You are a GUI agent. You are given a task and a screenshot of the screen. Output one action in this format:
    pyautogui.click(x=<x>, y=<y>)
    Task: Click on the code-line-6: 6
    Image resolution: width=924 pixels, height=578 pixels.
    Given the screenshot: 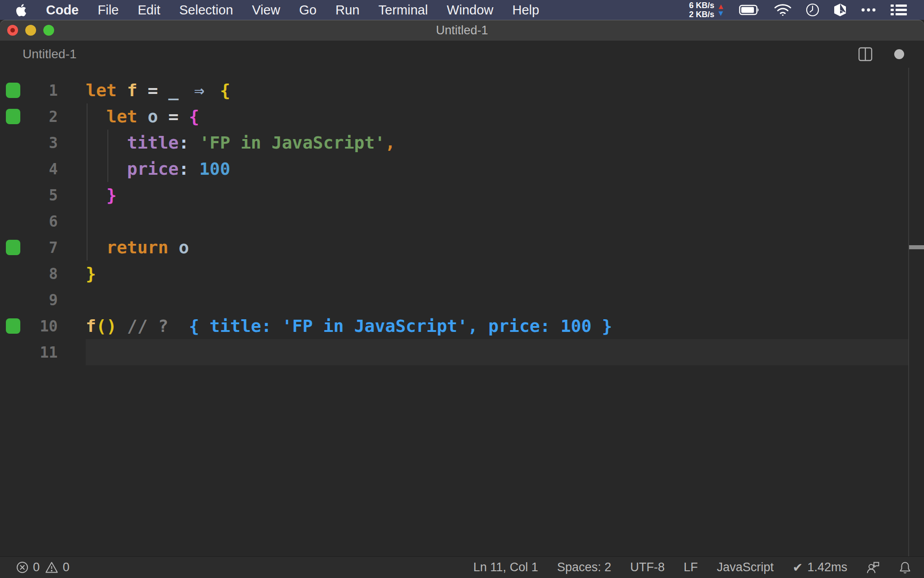 What is the action you would take?
    pyautogui.click(x=462, y=221)
    